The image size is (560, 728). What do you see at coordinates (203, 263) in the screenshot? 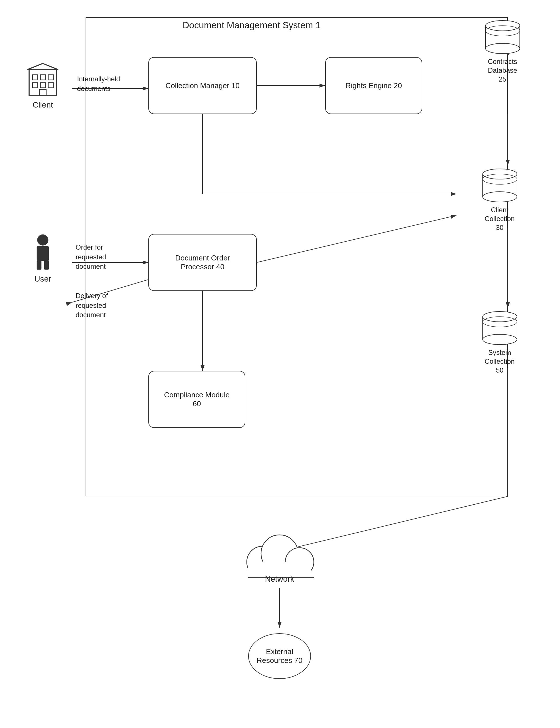
I see `doc-order-processor-box: Document OrderProcessor 40` at bounding box center [203, 263].